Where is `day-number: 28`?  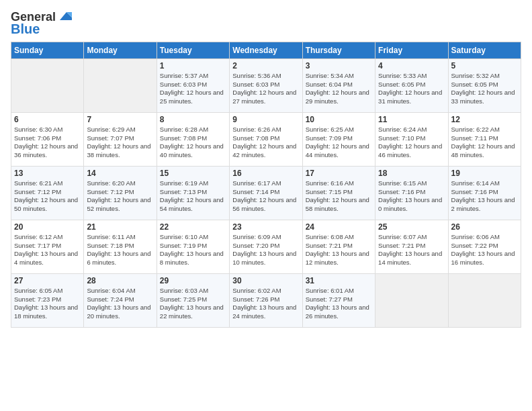
day-number: 28 is located at coordinates (120, 281).